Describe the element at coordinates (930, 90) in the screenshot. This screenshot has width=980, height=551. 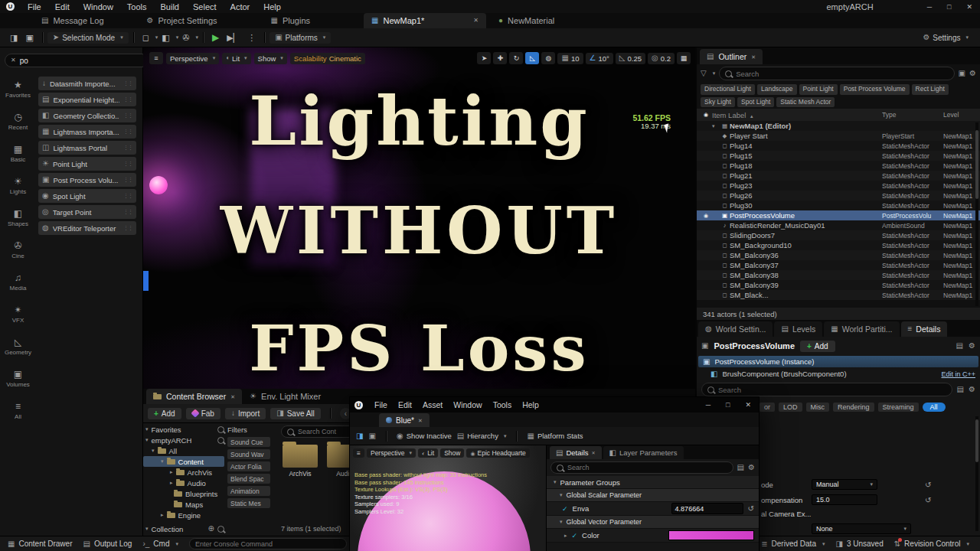
I see `filter-chip: Rect Light` at that location.